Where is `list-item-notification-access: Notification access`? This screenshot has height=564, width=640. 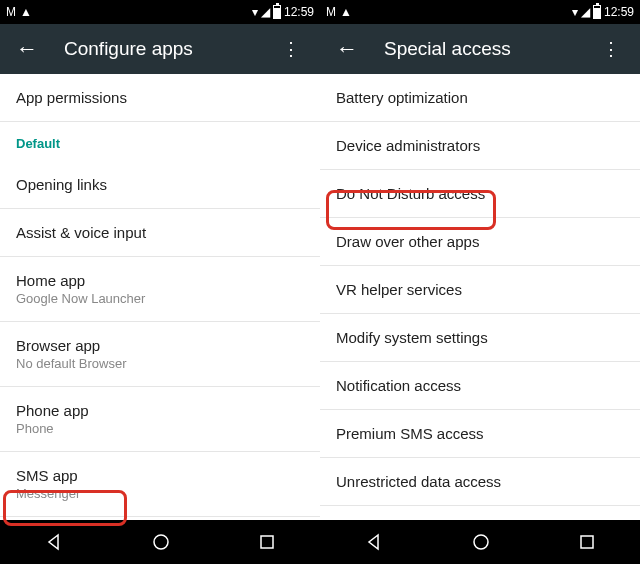 list-item-notification-access: Notification access is located at coordinates (480, 386).